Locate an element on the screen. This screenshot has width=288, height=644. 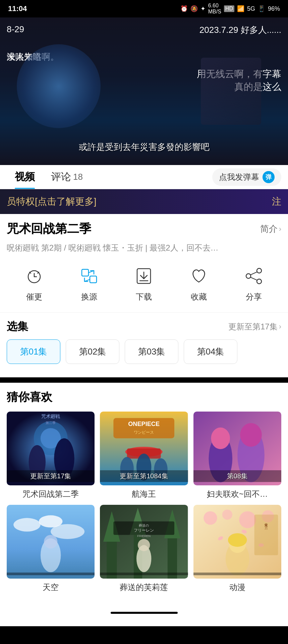
danmu-comment-1: 8-29 is located at coordinates (15, 30).